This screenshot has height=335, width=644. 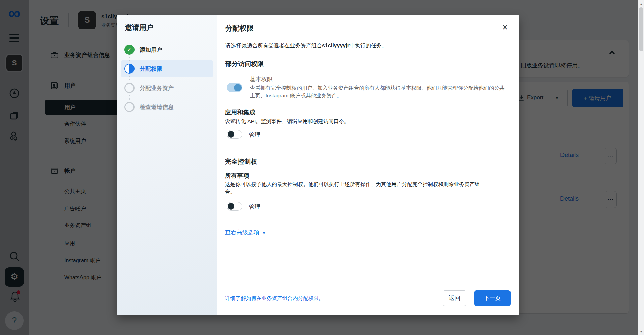 I want to click on everything-description: 这是你可以授予他人的最大控制权。他们可以执行上述所有操作、为其他用户分配完全控制…, so click(x=356, y=188).